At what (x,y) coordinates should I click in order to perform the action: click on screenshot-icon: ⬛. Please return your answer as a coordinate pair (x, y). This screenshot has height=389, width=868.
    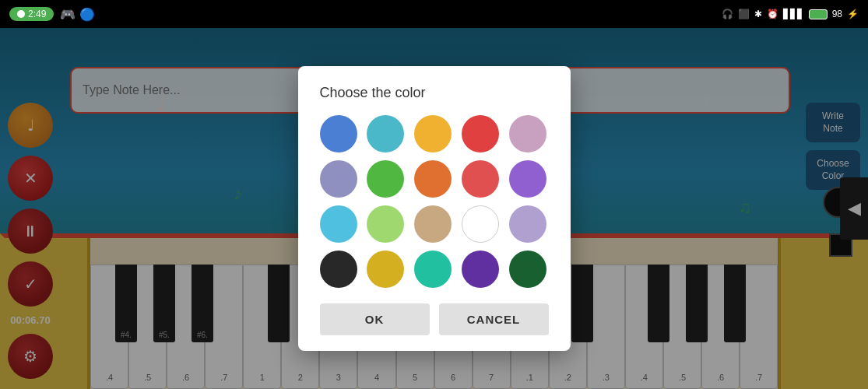
    Looking at the image, I should click on (744, 14).